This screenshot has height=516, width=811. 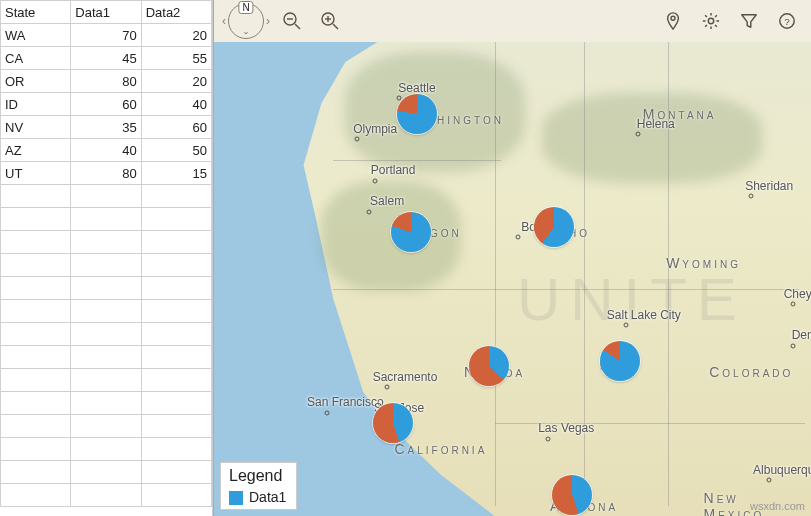 What do you see at coordinates (268, 21) in the screenshot?
I see `rotate-right-icon: ›` at bounding box center [268, 21].